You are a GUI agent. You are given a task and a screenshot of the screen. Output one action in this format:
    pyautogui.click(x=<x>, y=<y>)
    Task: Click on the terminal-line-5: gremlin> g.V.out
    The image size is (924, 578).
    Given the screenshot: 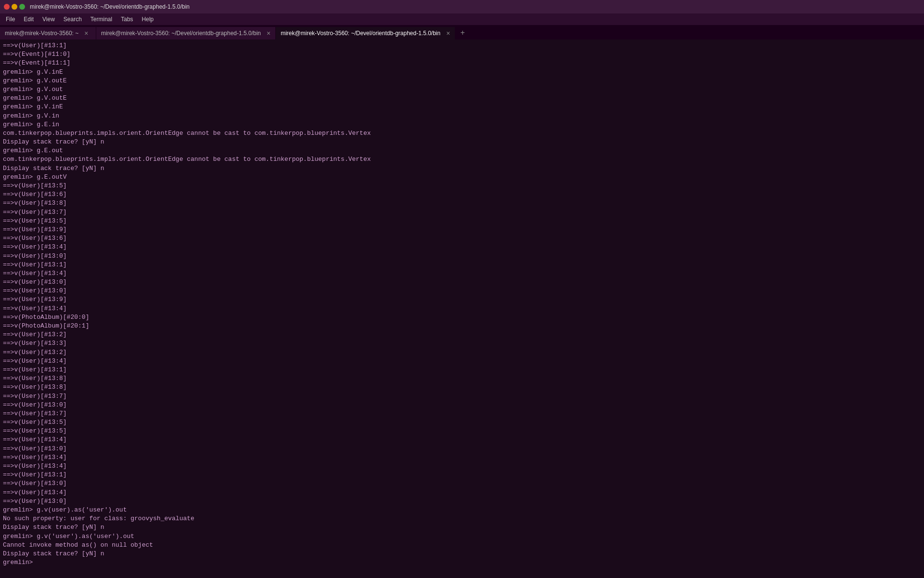 What is the action you would take?
    pyautogui.click(x=462, y=90)
    